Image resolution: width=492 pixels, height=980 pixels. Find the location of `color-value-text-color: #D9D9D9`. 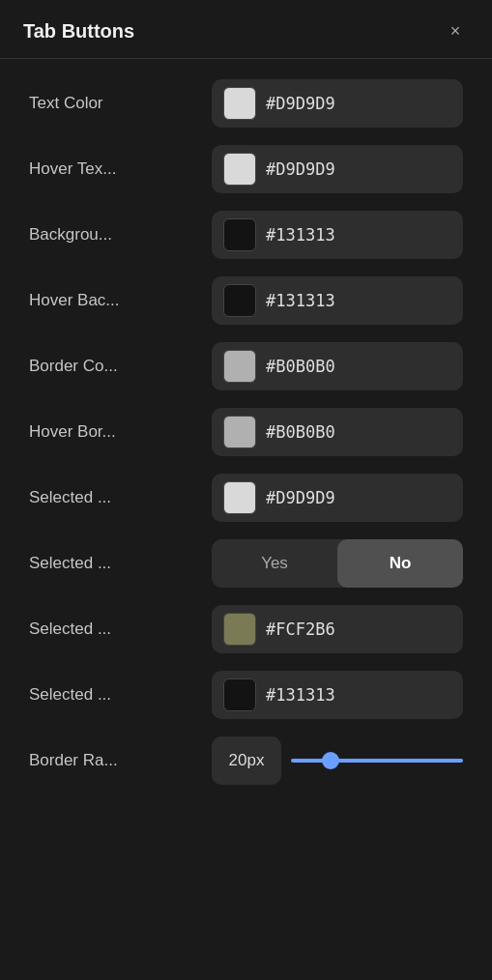

color-value-text-color: #D9D9D9 is located at coordinates (301, 103).